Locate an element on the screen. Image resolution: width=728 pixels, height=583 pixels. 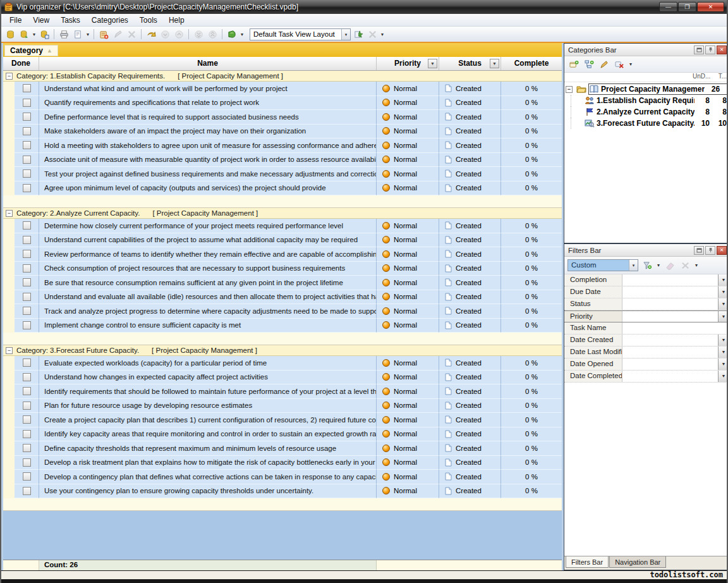
new-subcategory-icon is located at coordinates (589, 64).